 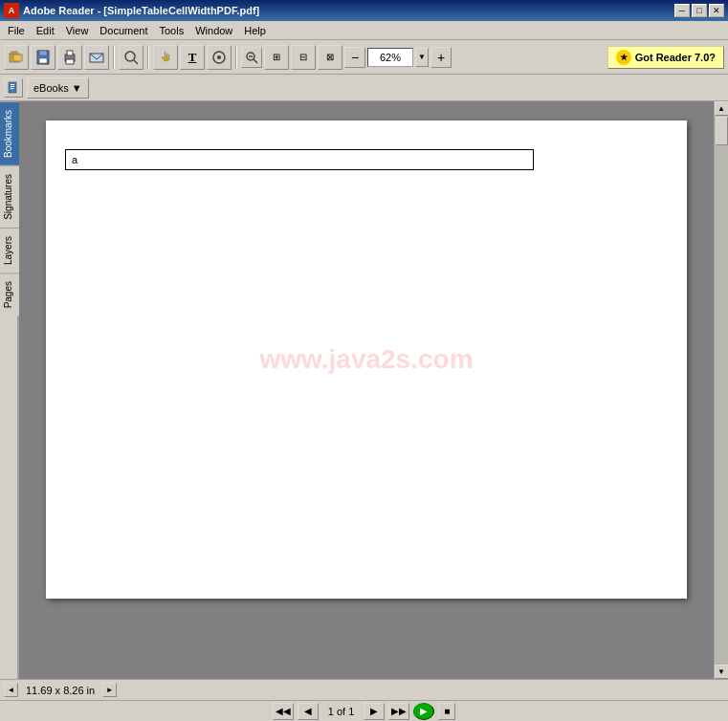 I want to click on zoom-dropdown: ▼, so click(x=422, y=57).